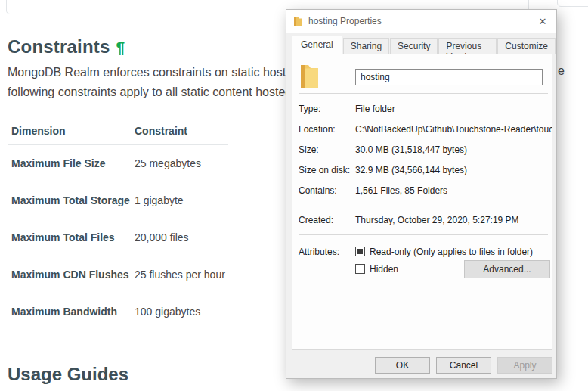  Describe the element at coordinates (526, 45) in the screenshot. I see `tab-customize: Customize` at that location.